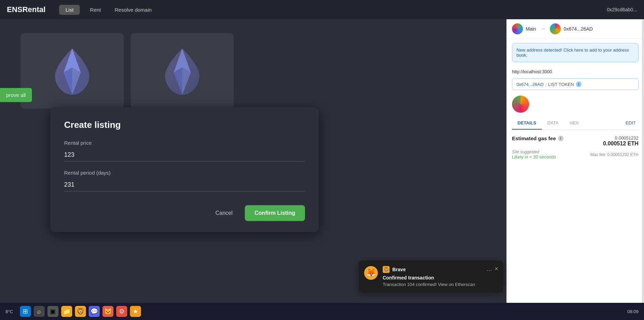 The height and width of the screenshot is (320, 644). Describe the element at coordinates (531, 29) in the screenshot. I see `account-name: Main` at that location.